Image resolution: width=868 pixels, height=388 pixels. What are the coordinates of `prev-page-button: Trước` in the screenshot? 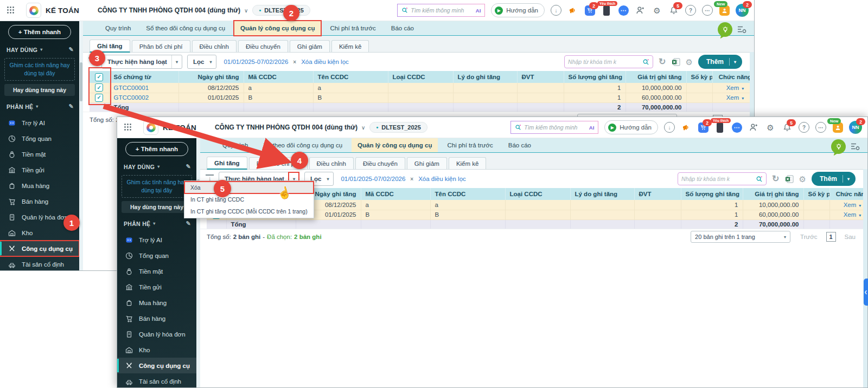 It's located at (808, 237).